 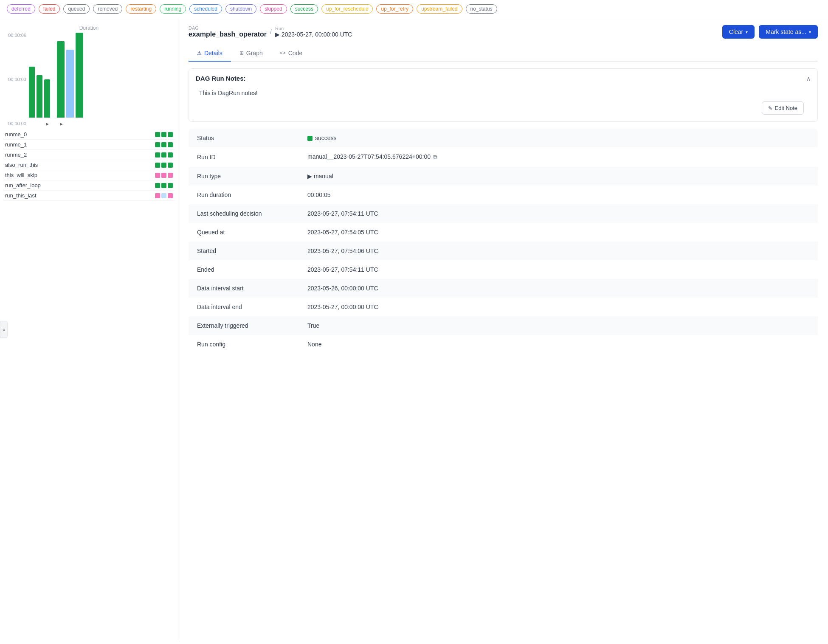 What do you see at coordinates (47, 98) in the screenshot?
I see `bar-col-runme2` at bounding box center [47, 98].